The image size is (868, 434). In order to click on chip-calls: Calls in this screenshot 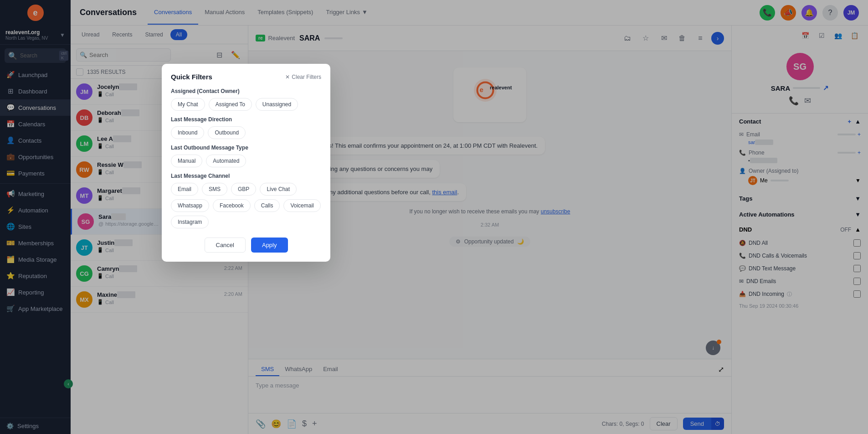, I will do `click(267, 206)`.